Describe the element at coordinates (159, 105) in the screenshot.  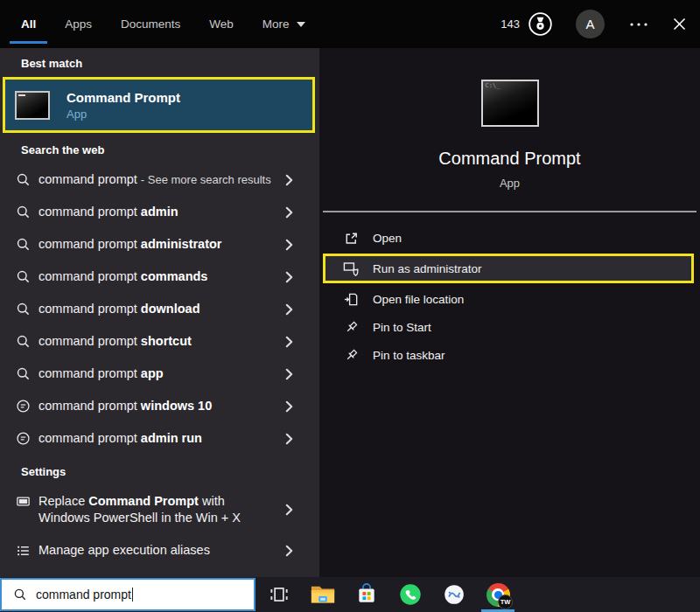
I see `best-match-result: Command Prompt App` at that location.